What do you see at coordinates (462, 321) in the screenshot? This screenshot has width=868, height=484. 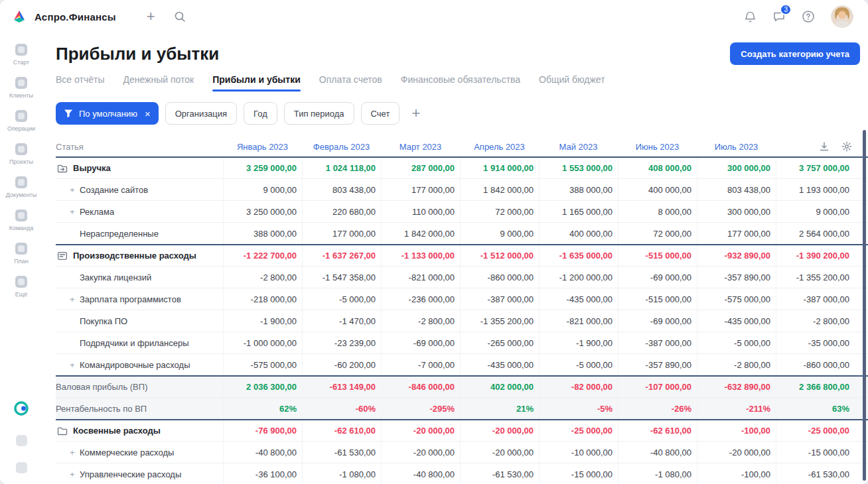 I see `table-row: Покупка ПО-1 900,00-1 470,00-2 800,00-1 …` at bounding box center [462, 321].